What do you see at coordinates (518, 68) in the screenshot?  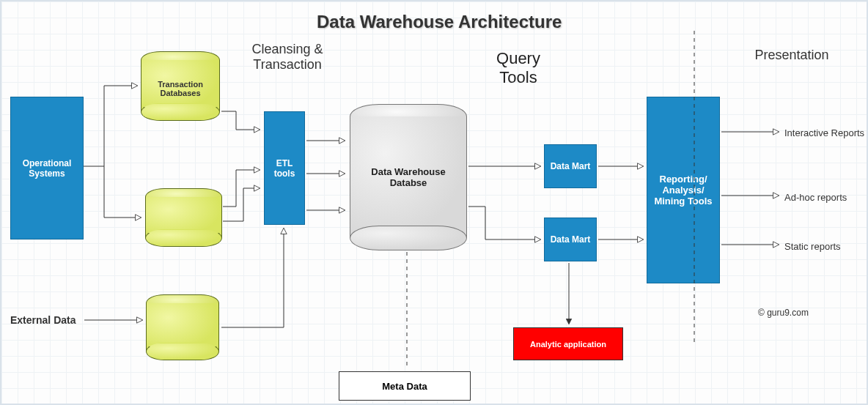 I see `section-query-tools-label: Query Tools` at bounding box center [518, 68].